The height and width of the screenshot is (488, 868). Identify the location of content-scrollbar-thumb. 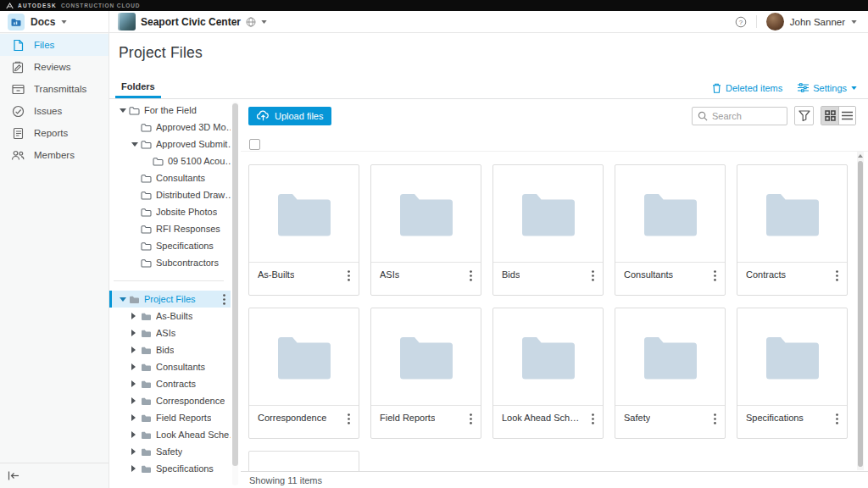
(860, 313).